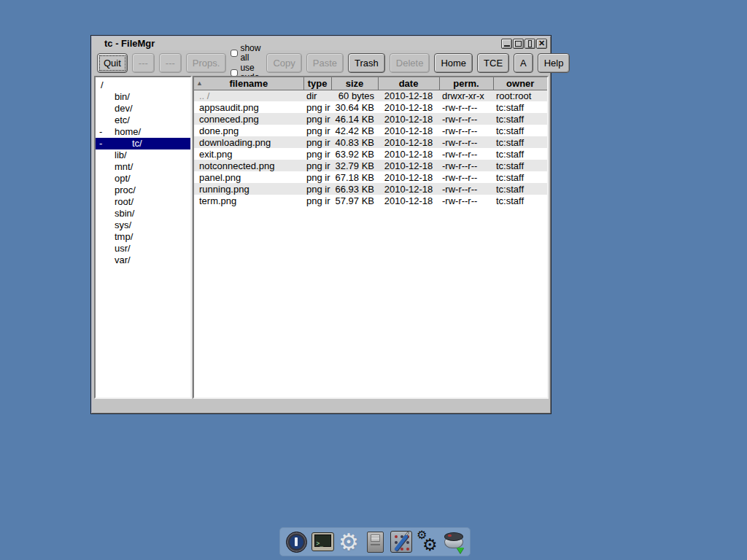 This screenshot has width=747, height=560. What do you see at coordinates (371, 119) in the screenshot?
I see `file-row: conneced.png png ir 46.14 KB 2010-12-18 …` at bounding box center [371, 119].